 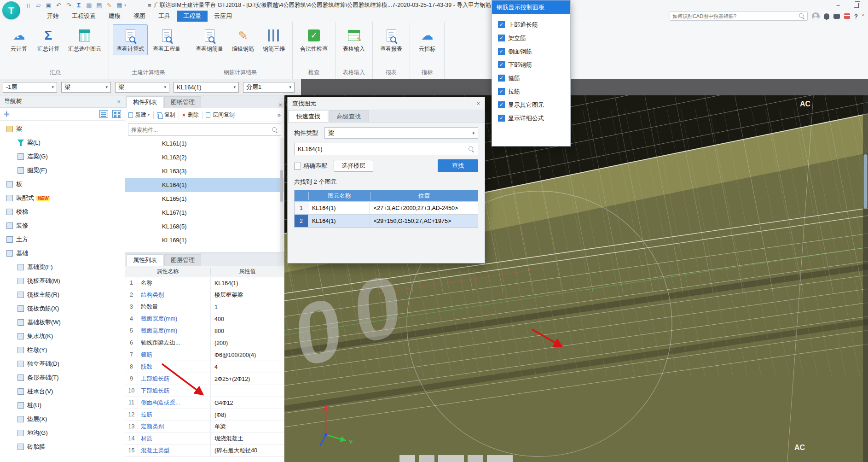 I want to click on property-value: (Φ8), so click(x=248, y=415).